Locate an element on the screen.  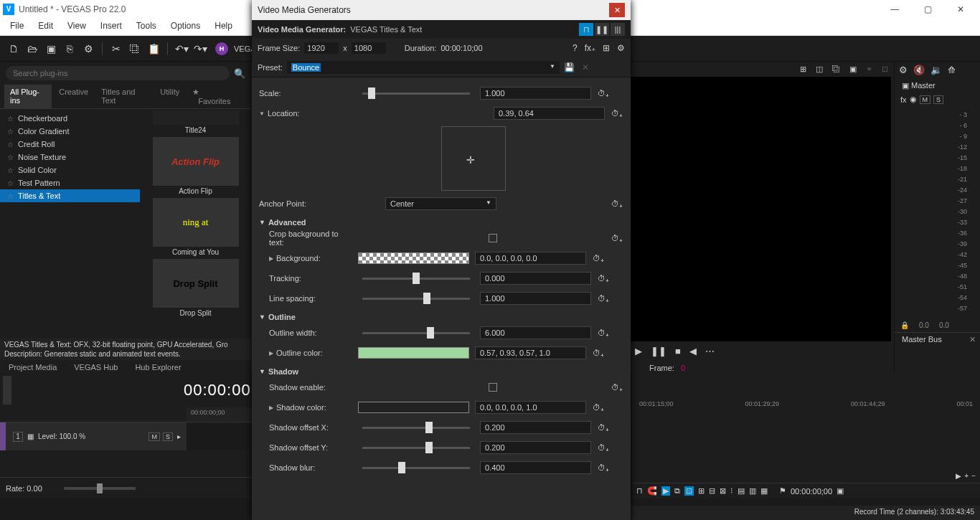
pan-mode-icon: ⊓ is located at coordinates (586, 29).